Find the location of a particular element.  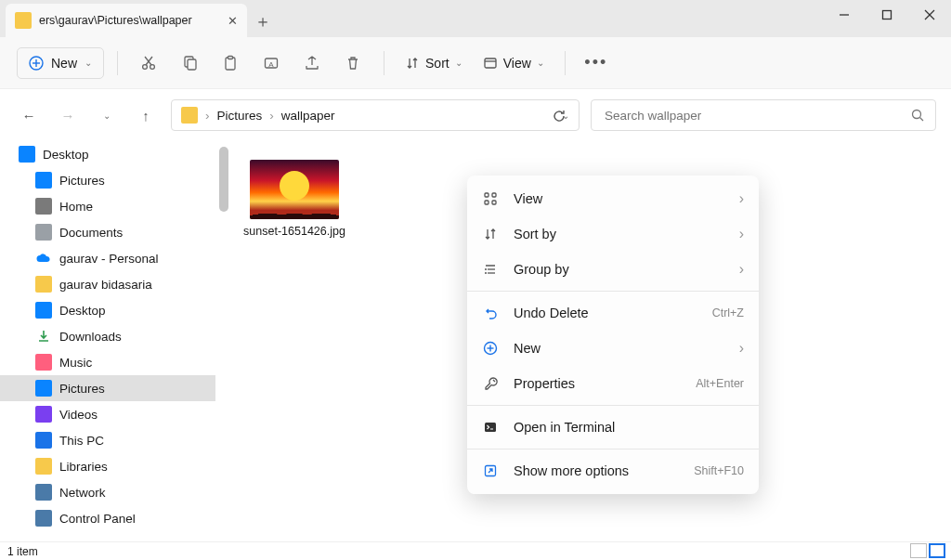

sidebar-item-label: gaurav - Personal is located at coordinates (110, 258).